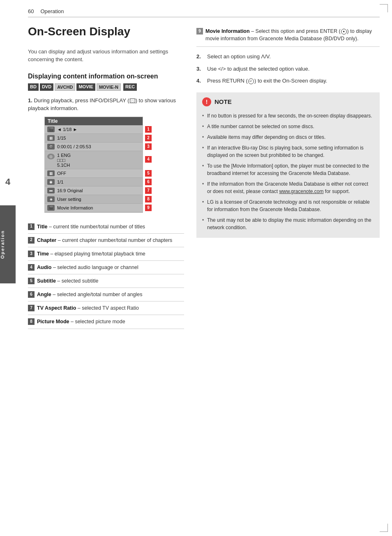  I want to click on disc-badges: BD DVD AVCHD MOVIE MOVIE-N REC, so click(106, 87).